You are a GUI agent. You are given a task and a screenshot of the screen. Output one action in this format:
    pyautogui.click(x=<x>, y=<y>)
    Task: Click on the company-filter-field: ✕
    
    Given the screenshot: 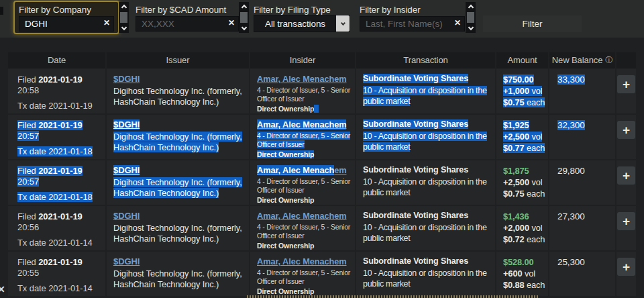 What is the action you would take?
    pyautogui.click(x=66, y=24)
    